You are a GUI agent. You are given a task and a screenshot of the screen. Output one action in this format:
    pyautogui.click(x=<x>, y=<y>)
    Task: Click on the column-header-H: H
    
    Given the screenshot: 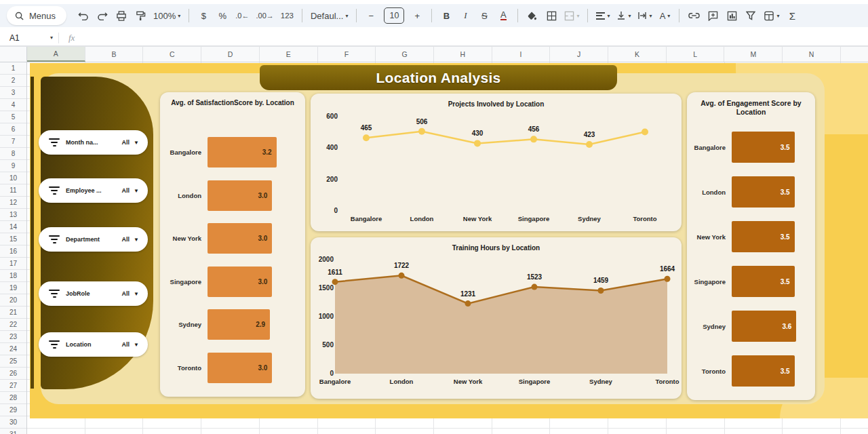 What is the action you would take?
    pyautogui.click(x=463, y=54)
    